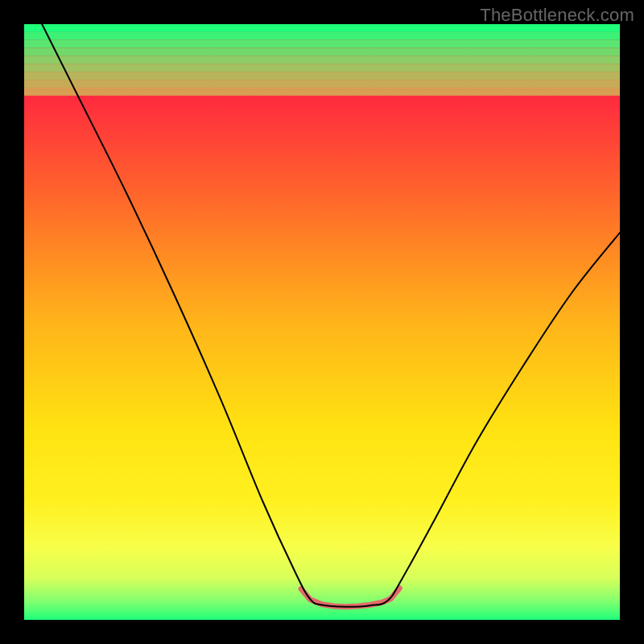  Describe the element at coordinates (557, 15) in the screenshot. I see `watermark-text: TheBottleneck.com` at that location.